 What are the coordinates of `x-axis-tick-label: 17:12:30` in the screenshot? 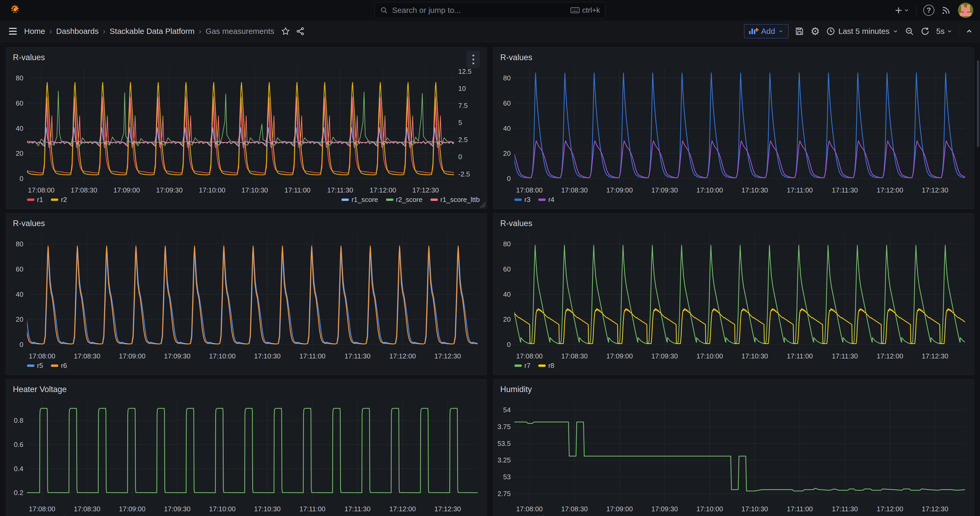 It's located at (425, 190).